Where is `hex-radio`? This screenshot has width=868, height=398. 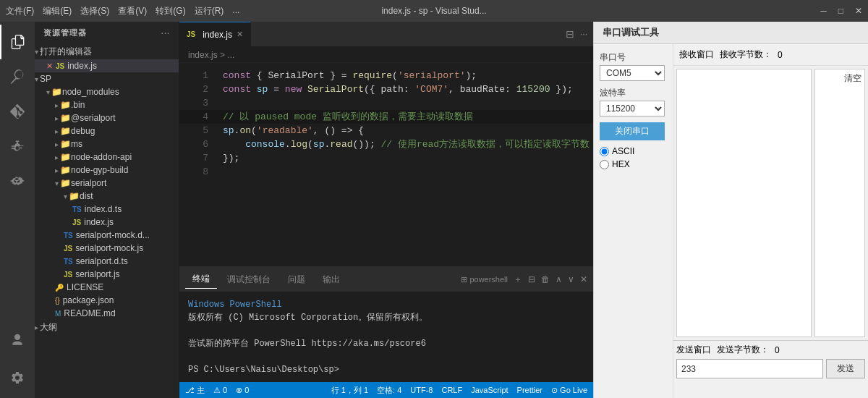 hex-radio is located at coordinates (605, 165).